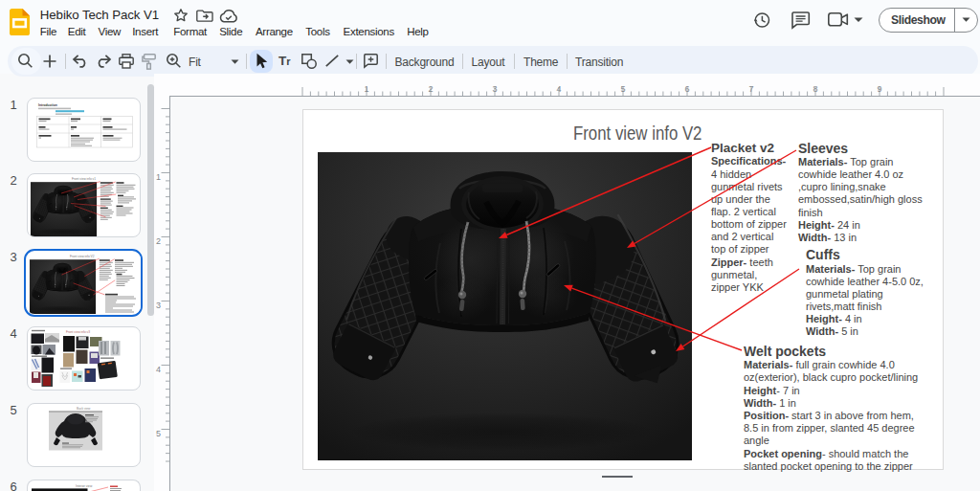 Image resolution: width=980 pixels, height=491 pixels. Describe the element at coordinates (84, 486) in the screenshot. I see `svg-text: Interior view` at that location.